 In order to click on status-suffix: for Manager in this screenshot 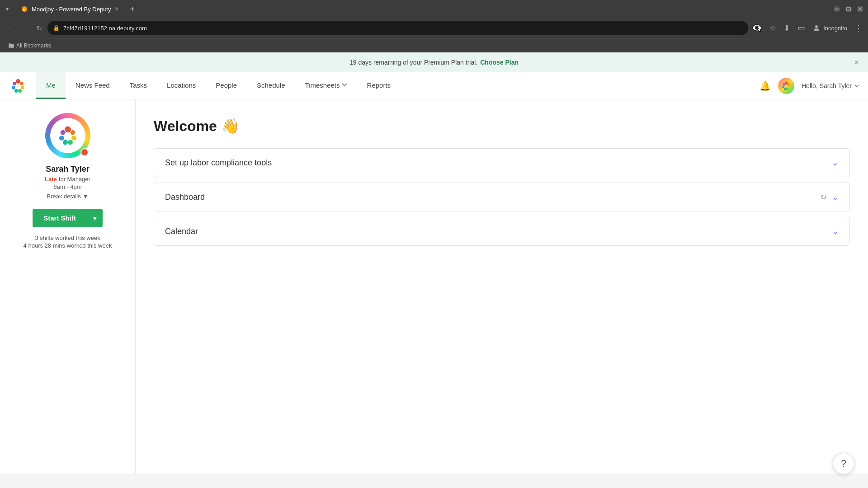, I will do `click(75, 179)`.